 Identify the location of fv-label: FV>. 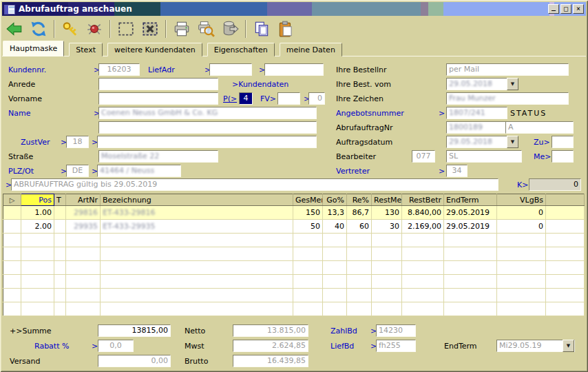
(269, 99).